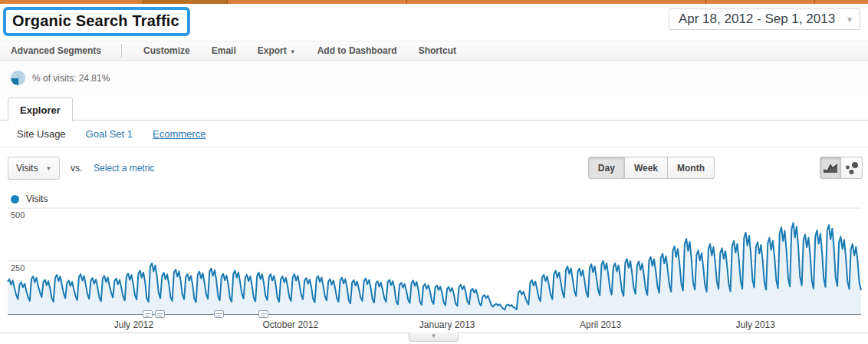 The height and width of the screenshot is (344, 868). What do you see at coordinates (290, 325) in the screenshot?
I see `x-axis-label: October 2012` at bounding box center [290, 325].